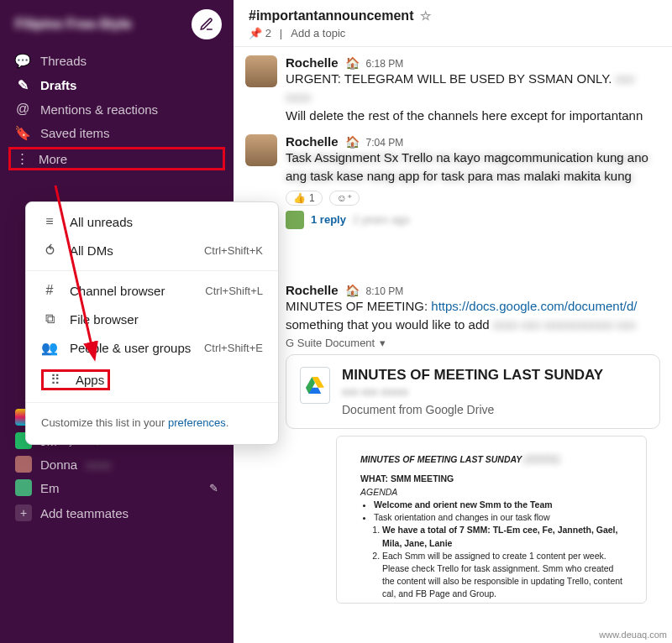 The image size is (672, 643). What do you see at coordinates (385, 64) in the screenshot?
I see `timestamp: 6:18 PM` at bounding box center [385, 64].